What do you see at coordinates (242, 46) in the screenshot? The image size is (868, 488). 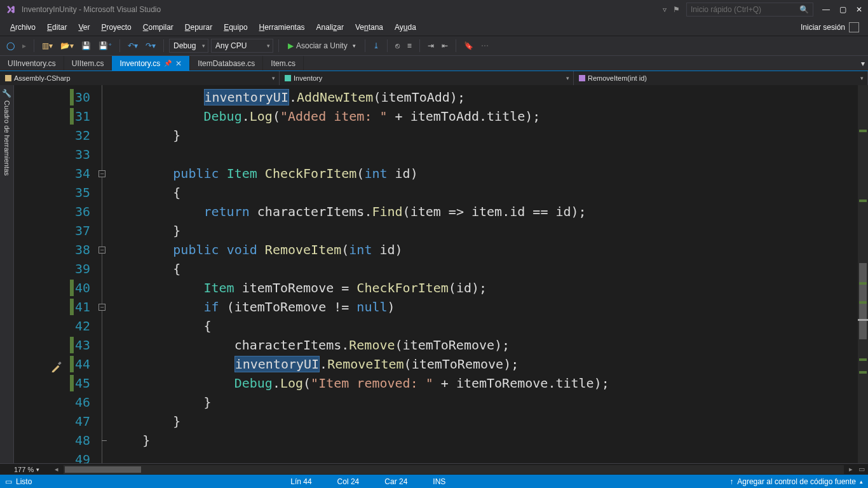 I see `platform-combo: Any CPU` at bounding box center [242, 46].